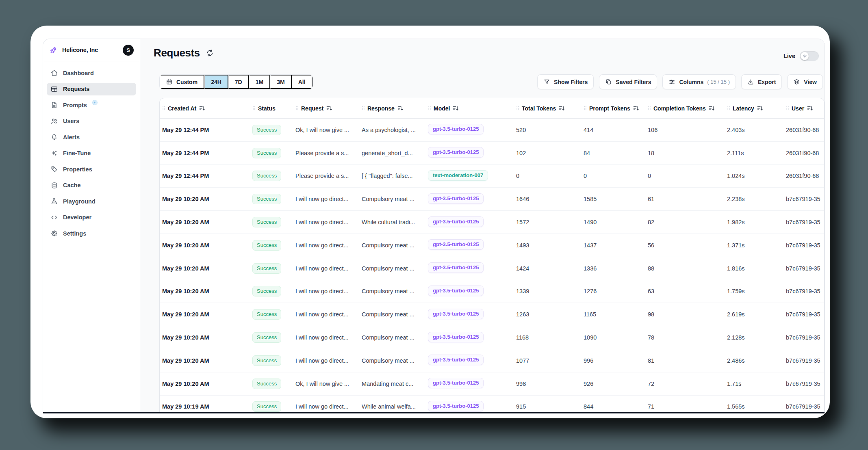  I want to click on refresh-button, so click(210, 53).